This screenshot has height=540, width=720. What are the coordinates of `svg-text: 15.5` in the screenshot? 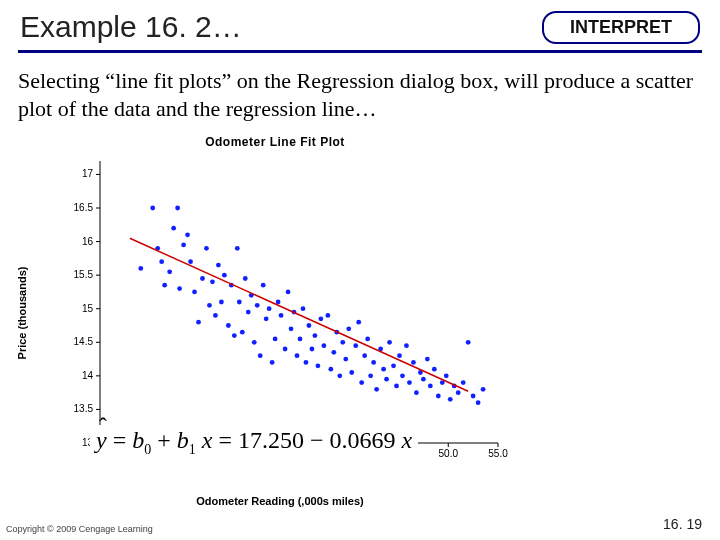 It's located at (84, 274).